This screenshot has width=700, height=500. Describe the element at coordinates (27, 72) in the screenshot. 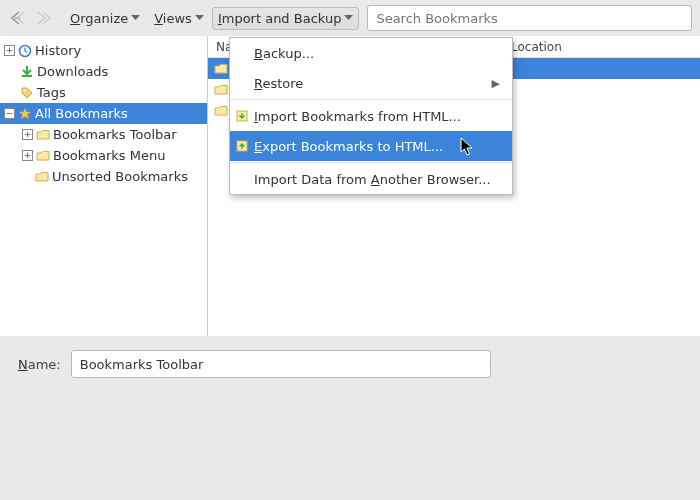

I see `download-icon` at that location.